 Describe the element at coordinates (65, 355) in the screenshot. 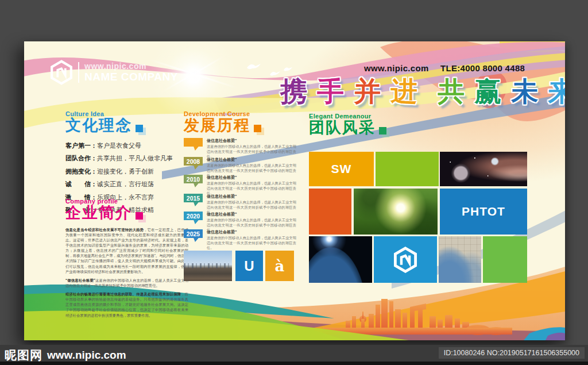

I see `site-watermark: 昵图网 www.nipic.com` at that location.